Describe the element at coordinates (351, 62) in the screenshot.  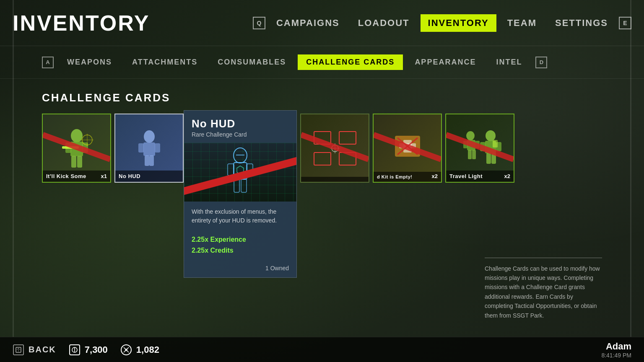
I see `sub-tab-challenge-cards: CHALLENGE CARDS` at that location.